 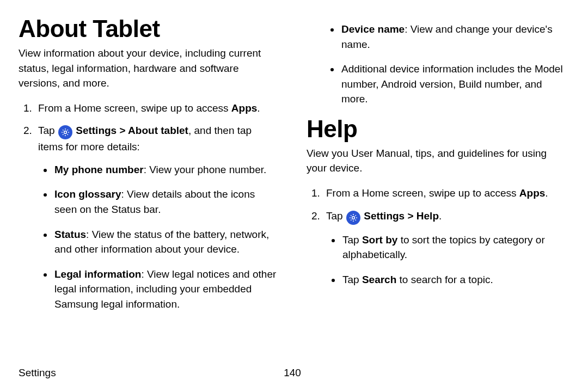 What do you see at coordinates (166, 201) in the screenshot?
I see `bullet-icon-glossary: Icon glossary: View details about the ic…` at bounding box center [166, 201].